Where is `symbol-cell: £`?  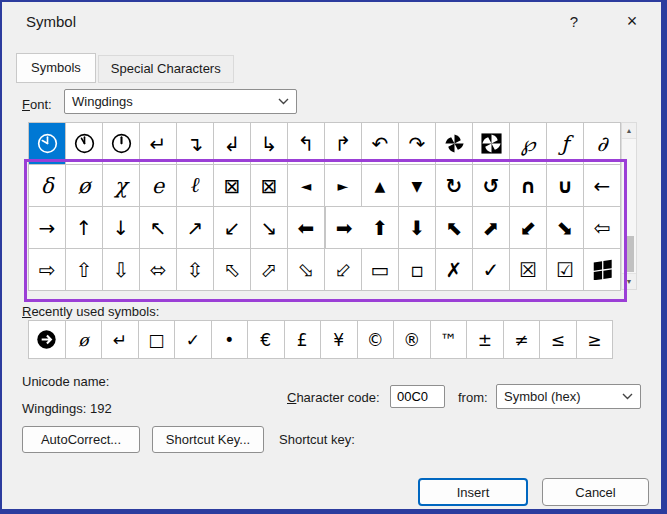 symbol-cell: £ is located at coordinates (304, 340).